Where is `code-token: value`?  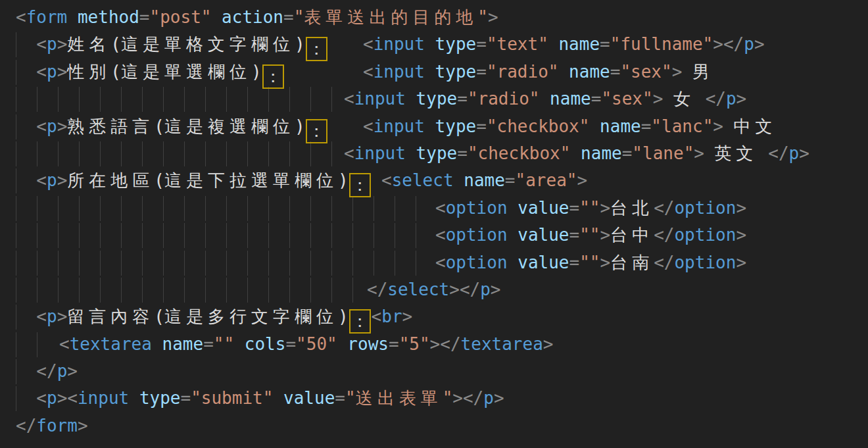 code-token: value is located at coordinates (543, 208).